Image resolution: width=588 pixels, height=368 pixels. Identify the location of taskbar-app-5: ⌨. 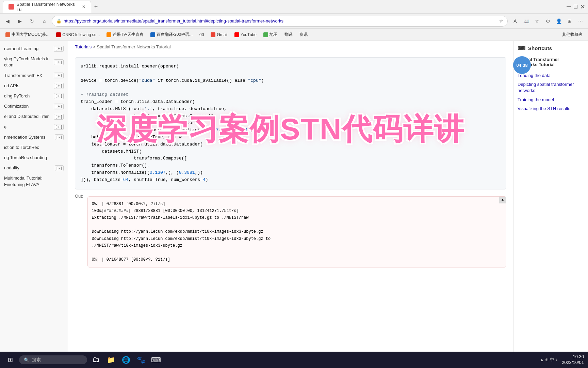
(156, 360).